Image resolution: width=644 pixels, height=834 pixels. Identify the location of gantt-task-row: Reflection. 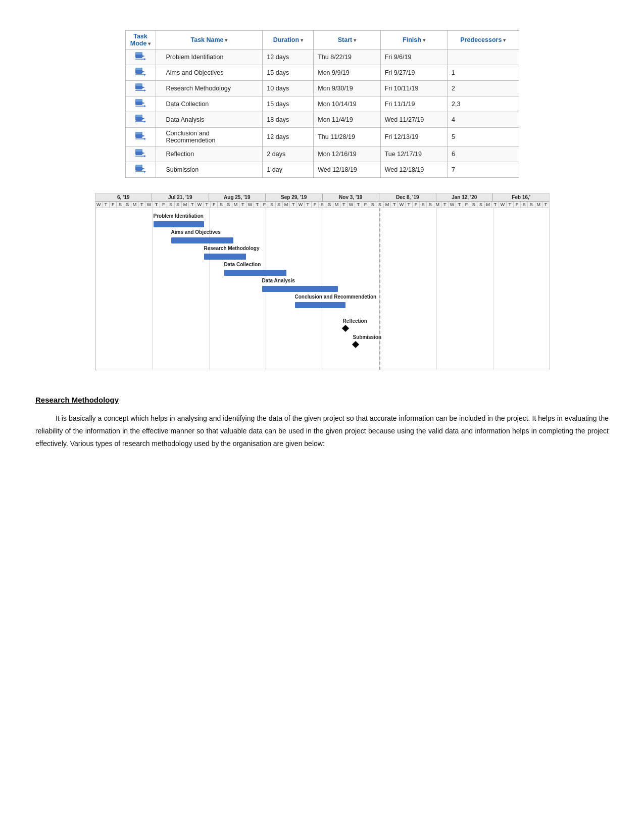
(322, 326).